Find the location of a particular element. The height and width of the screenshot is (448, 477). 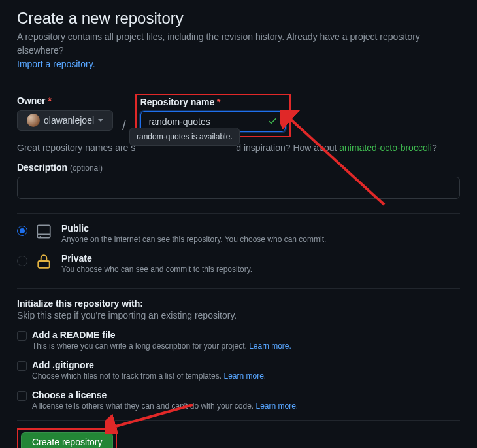

page-title: Create a new repository is located at coordinates (238, 18).